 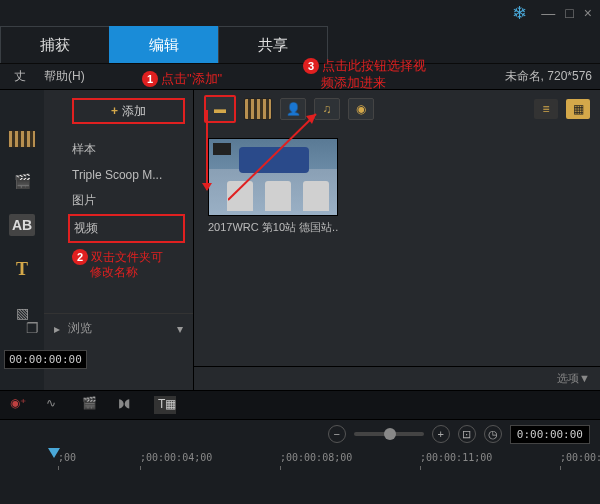 I want to click on menu-file: 丈, so click(x=20, y=76).